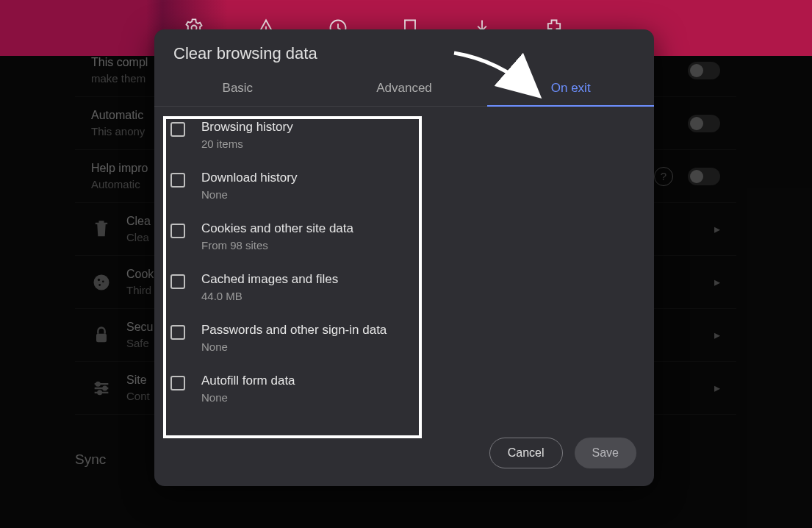 The width and height of the screenshot is (812, 528). I want to click on option-label: Passwords and other sign-in data, so click(294, 330).